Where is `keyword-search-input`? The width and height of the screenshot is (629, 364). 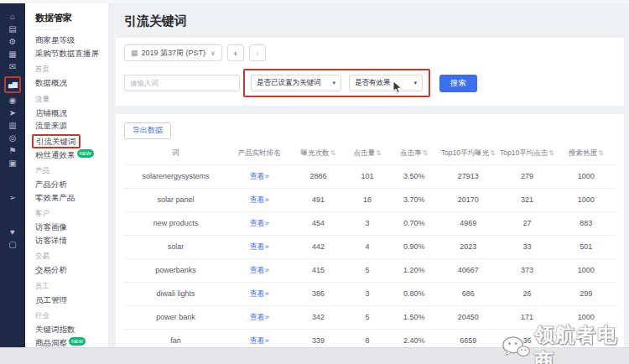
keyword-search-input is located at coordinates (182, 83).